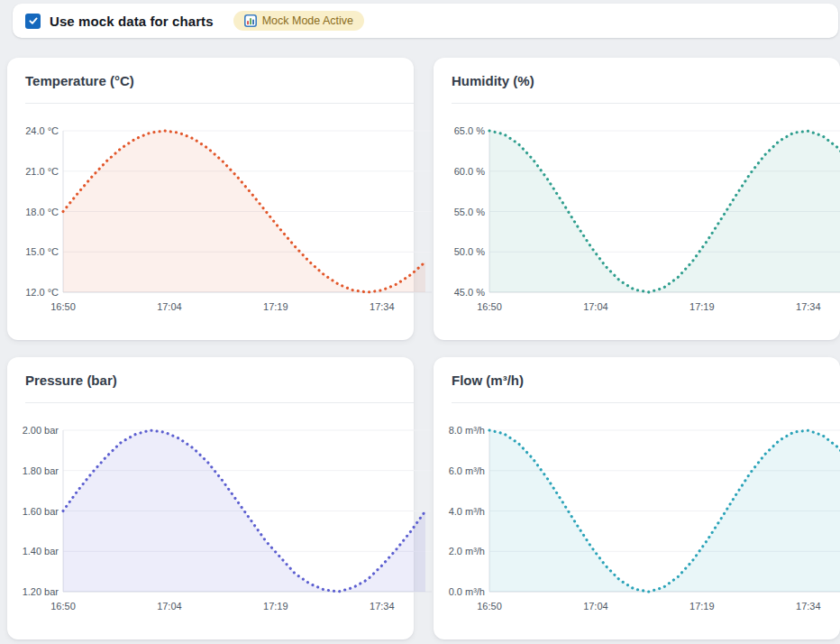  I want to click on svg-text: 15.0 °C, so click(41, 252).